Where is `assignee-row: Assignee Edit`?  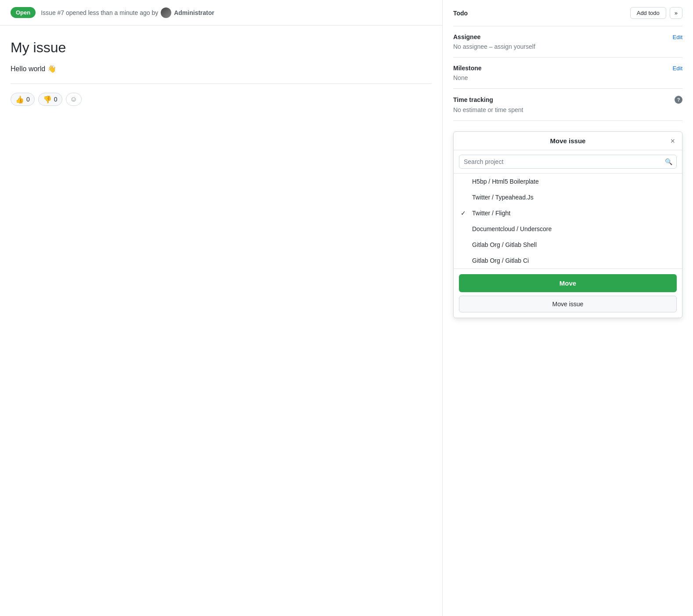 assignee-row: Assignee Edit is located at coordinates (568, 37).